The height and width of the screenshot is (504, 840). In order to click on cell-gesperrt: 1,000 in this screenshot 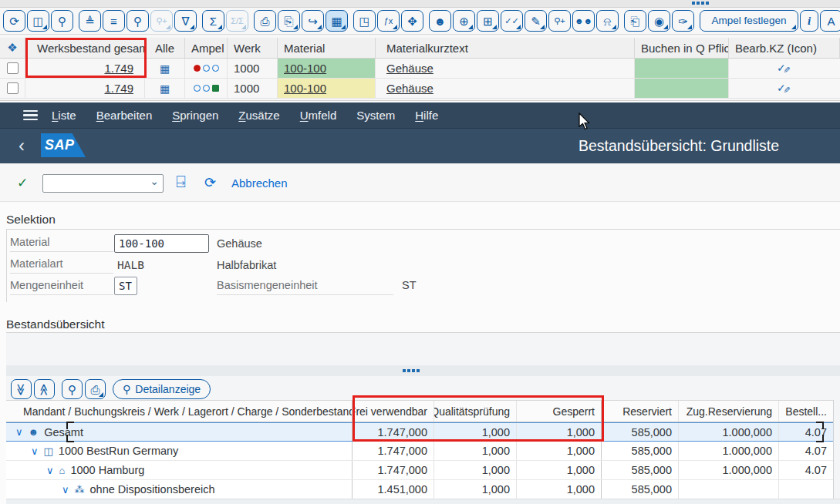, I will do `click(559, 470)`.